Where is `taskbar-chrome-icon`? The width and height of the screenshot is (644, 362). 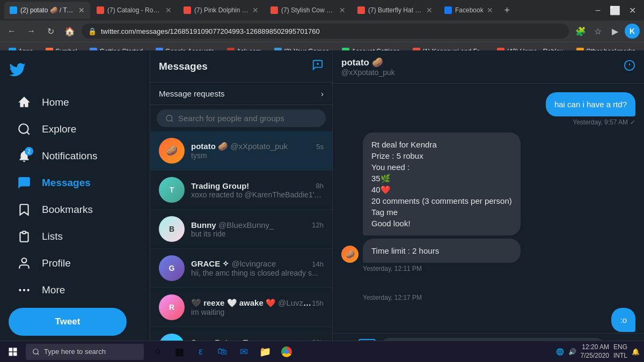
taskbar-chrome-icon is located at coordinates (287, 352).